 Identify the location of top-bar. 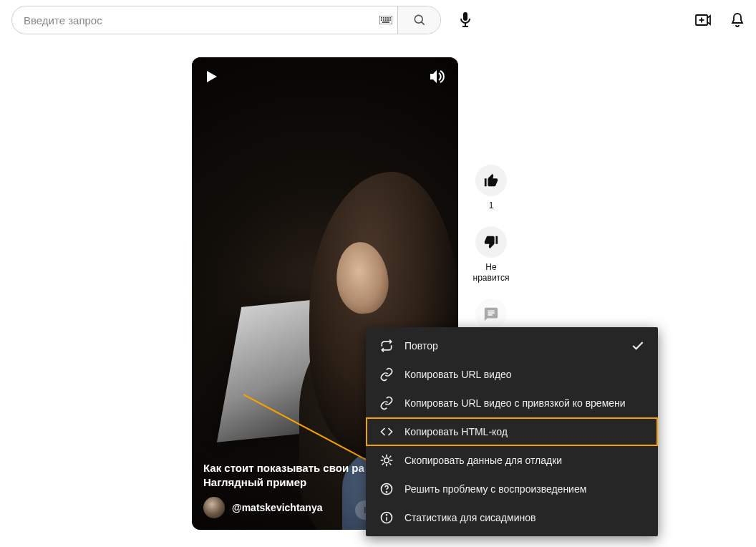
(378, 20).